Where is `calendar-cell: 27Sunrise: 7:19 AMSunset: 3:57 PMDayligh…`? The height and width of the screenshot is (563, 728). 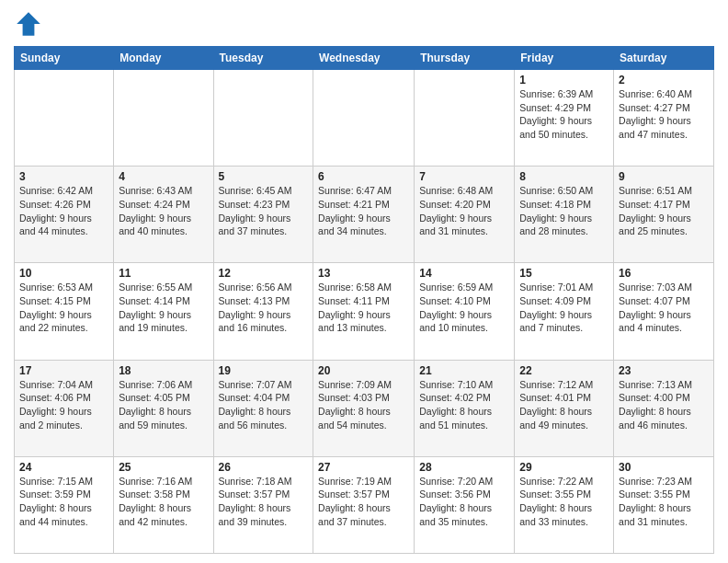 calendar-cell: 27Sunrise: 7:19 AMSunset: 3:57 PMDayligh… is located at coordinates (364, 504).